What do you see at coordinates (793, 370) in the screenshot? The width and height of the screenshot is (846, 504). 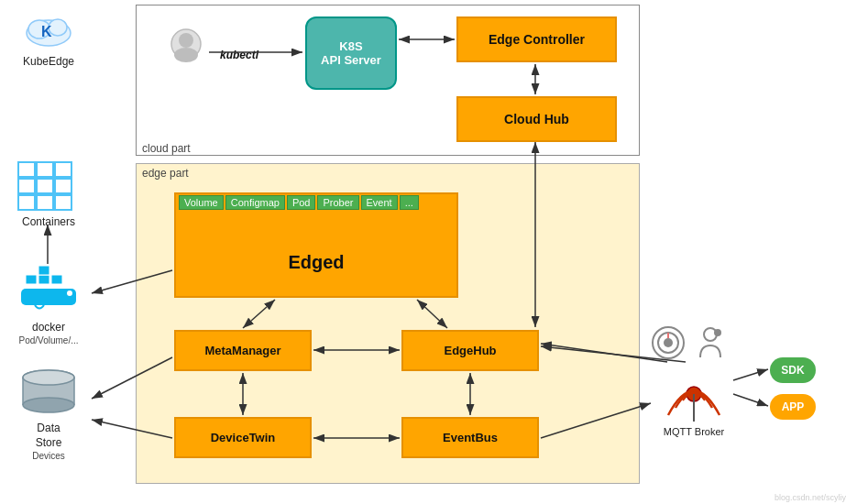 I see `sdk-box: SDK` at bounding box center [793, 370].